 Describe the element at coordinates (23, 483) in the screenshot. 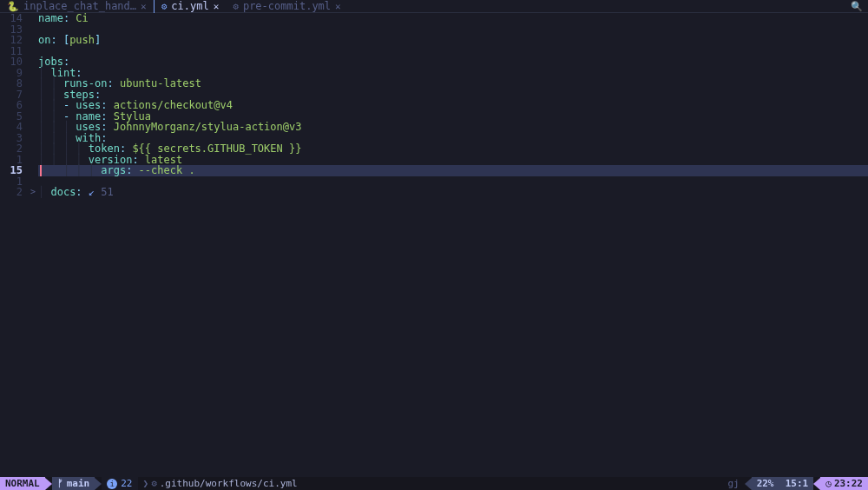

I see `mode-indicator: NORMAL` at that location.